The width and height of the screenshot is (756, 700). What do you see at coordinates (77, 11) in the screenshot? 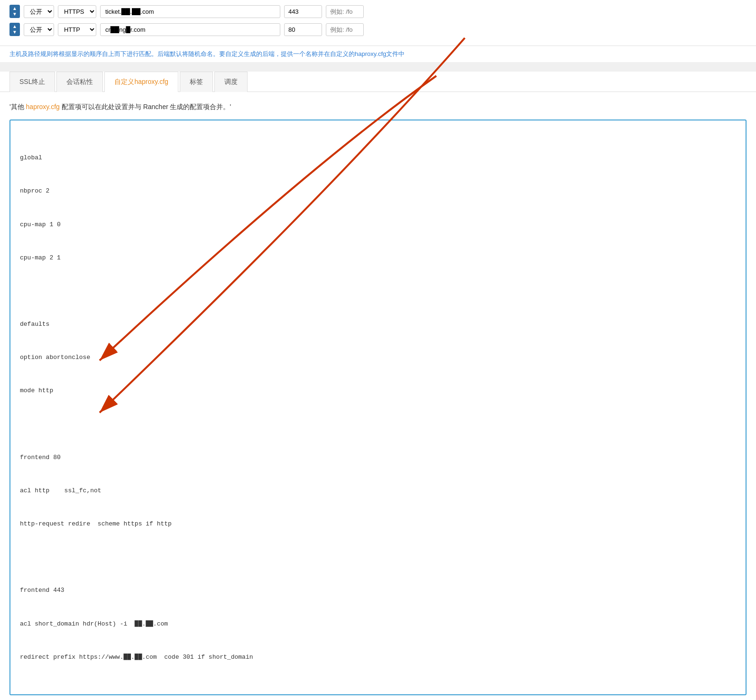
I see `protocol-select-1: HTTPS HTTP` at bounding box center [77, 11].